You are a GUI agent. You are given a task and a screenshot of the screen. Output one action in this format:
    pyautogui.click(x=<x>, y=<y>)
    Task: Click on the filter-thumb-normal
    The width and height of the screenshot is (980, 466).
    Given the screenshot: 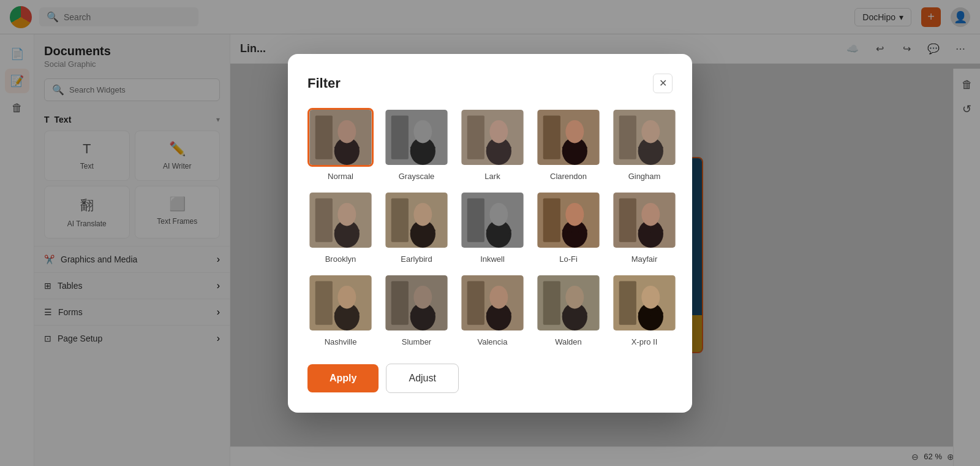 What is the action you would take?
    pyautogui.click(x=341, y=137)
    